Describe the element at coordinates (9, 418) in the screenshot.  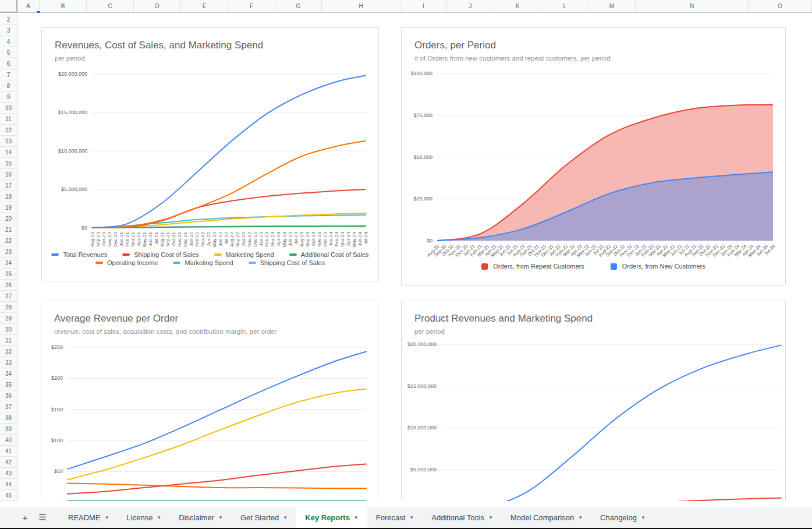
I see `row-header-38: 38` at that location.